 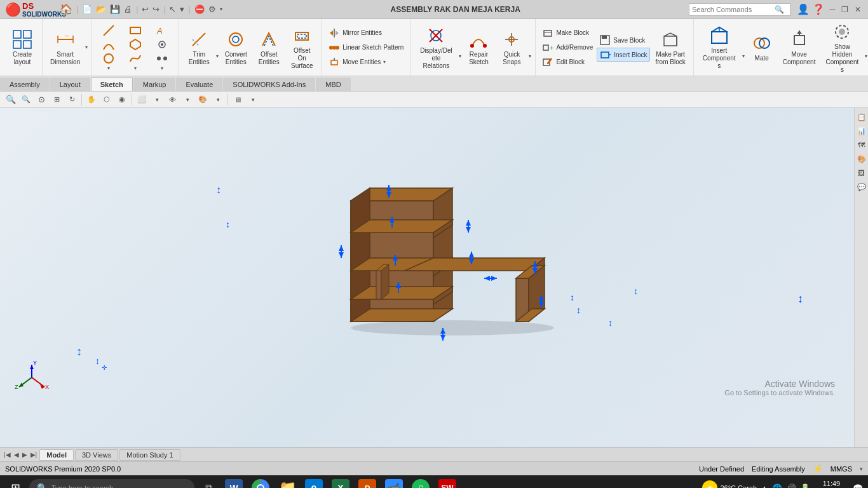 I want to click on minimize-button: ─, so click(x=832, y=10).